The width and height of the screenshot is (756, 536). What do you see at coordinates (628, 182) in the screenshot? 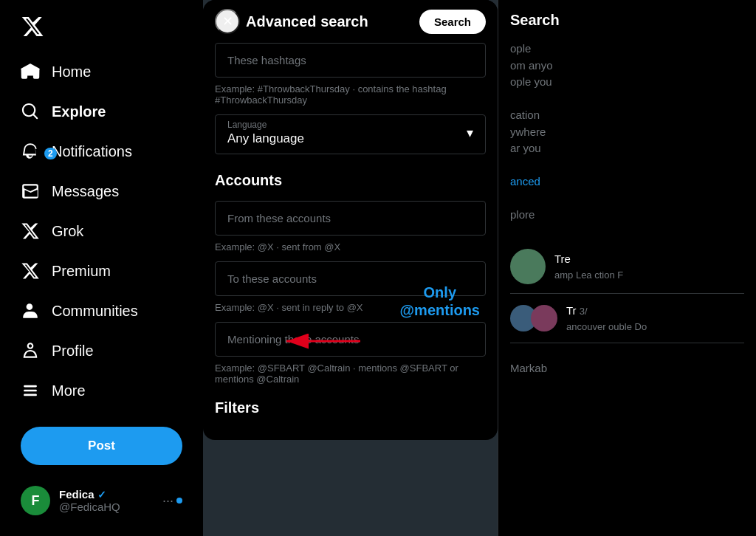
I see `advanced-search-link: anced` at bounding box center [628, 182].